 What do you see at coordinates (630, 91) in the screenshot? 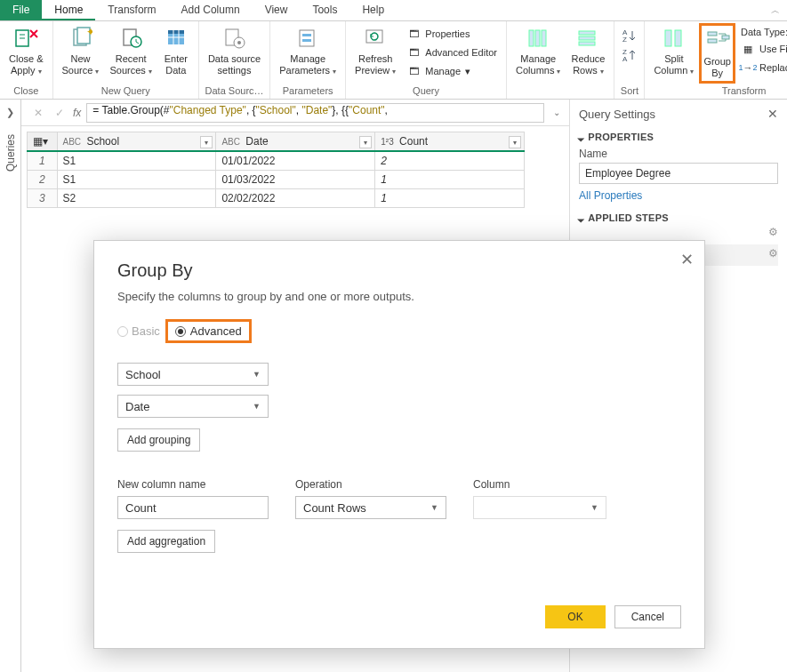
I see `group-label-sort: Sort` at bounding box center [630, 91].